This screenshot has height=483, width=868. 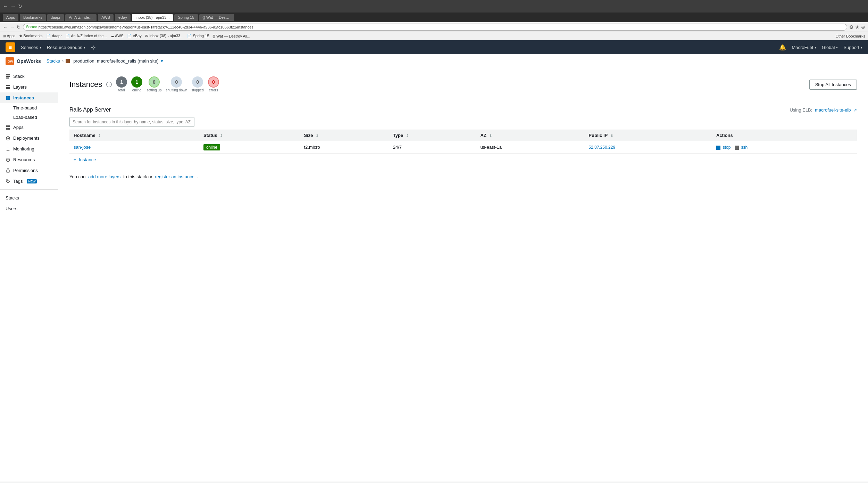 I want to click on online-badge: 1 online, so click(x=137, y=84).